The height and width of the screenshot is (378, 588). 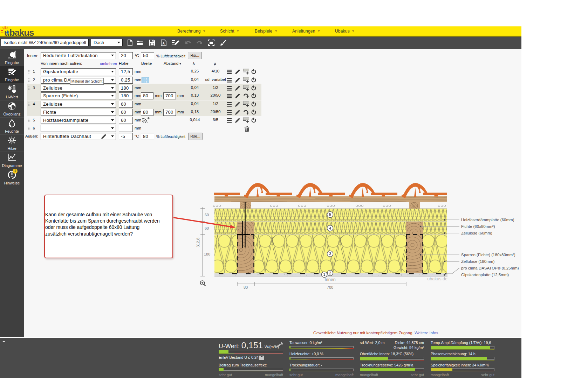 I want to click on svg-text: 3, so click(x=330, y=254).